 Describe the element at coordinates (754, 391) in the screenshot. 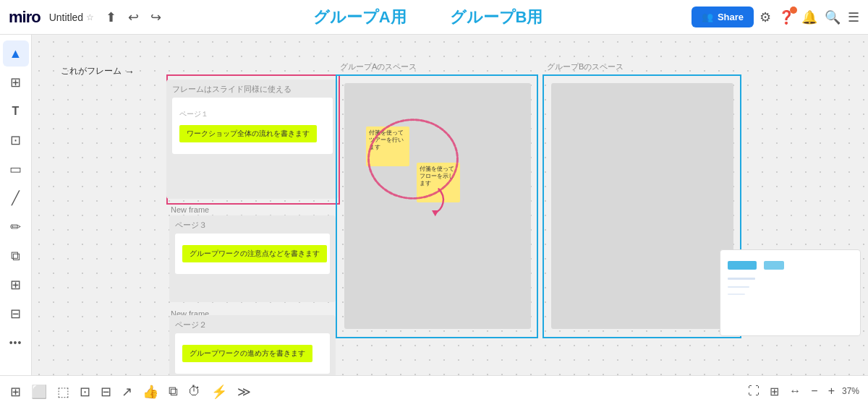

I see `fullscreen-button: ⛶` at that location.